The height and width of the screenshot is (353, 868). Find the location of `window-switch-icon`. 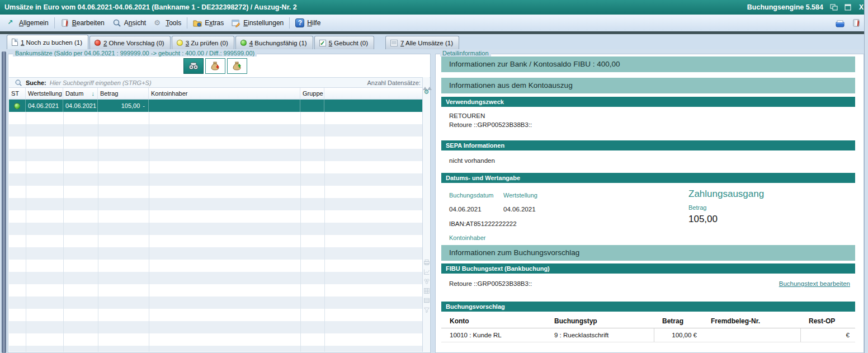

window-switch-icon is located at coordinates (834, 7).